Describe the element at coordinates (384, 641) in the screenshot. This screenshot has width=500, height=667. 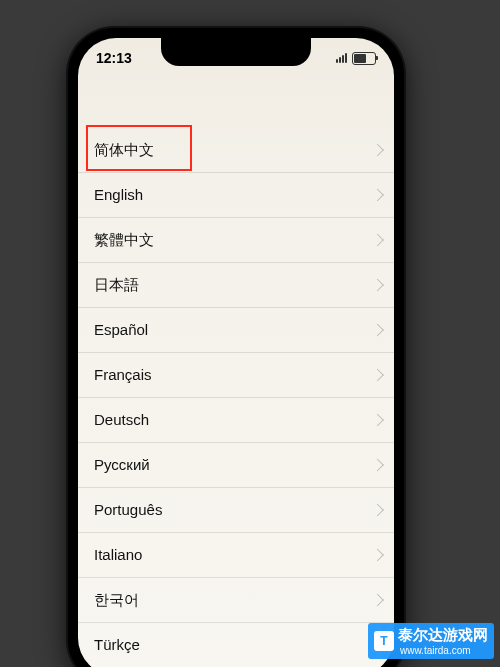
I see `watermark-logo: T` at that location.